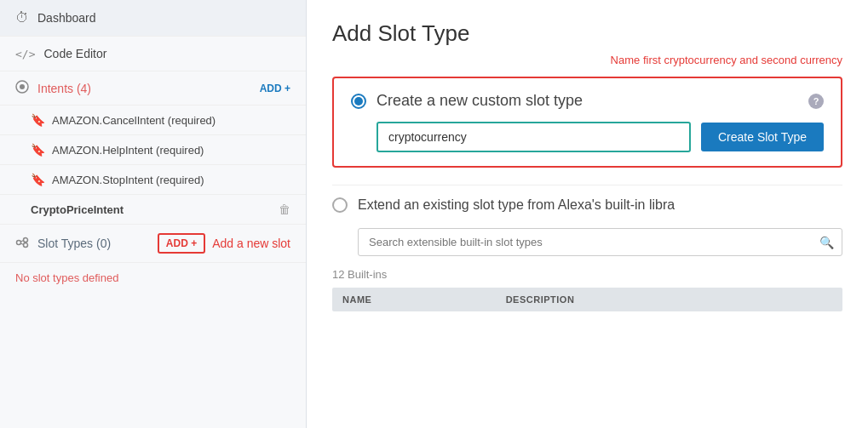  What do you see at coordinates (600, 242) in the screenshot?
I see `search-built-in-row: 🔍` at bounding box center [600, 242].